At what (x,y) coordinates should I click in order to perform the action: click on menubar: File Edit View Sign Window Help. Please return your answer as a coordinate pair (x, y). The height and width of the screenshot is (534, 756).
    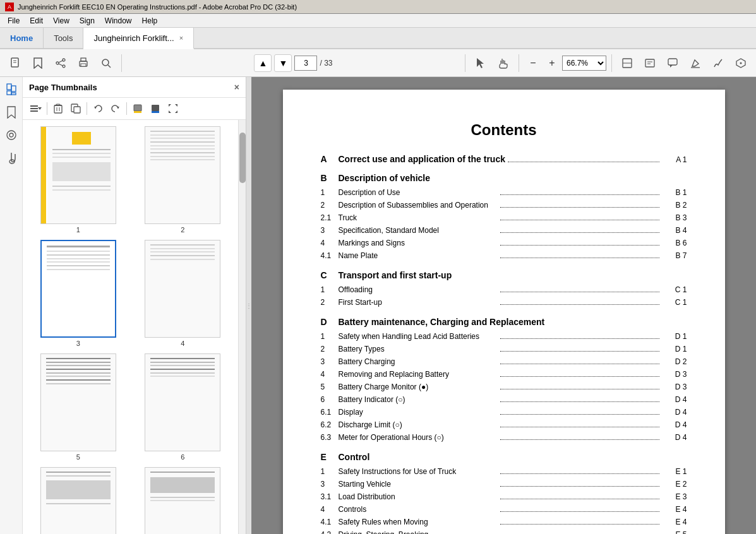
    Looking at the image, I should click on (378, 21).